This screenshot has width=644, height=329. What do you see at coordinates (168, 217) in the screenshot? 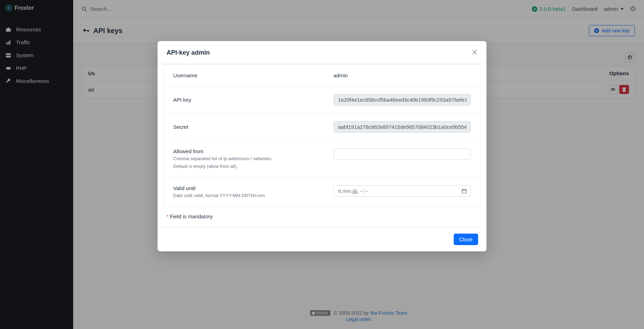
I see `mandatory-asterisk: *` at bounding box center [168, 217].